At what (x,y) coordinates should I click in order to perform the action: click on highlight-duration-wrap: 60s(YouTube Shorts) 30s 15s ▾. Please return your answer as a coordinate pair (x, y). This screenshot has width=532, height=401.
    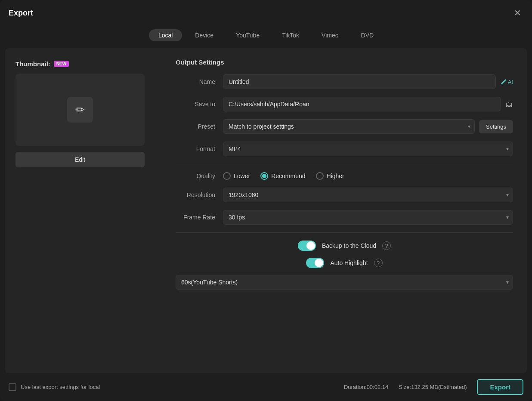
    Looking at the image, I should click on (344, 282).